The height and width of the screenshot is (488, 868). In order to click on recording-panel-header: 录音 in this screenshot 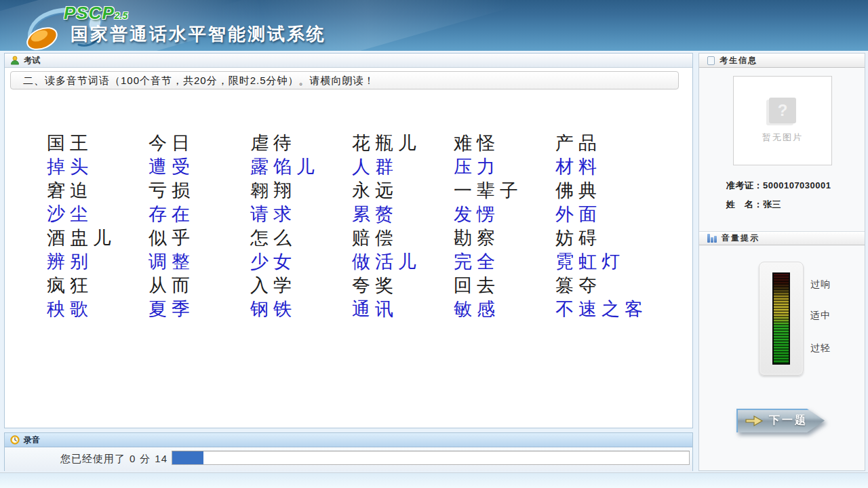, I will do `click(349, 441)`.